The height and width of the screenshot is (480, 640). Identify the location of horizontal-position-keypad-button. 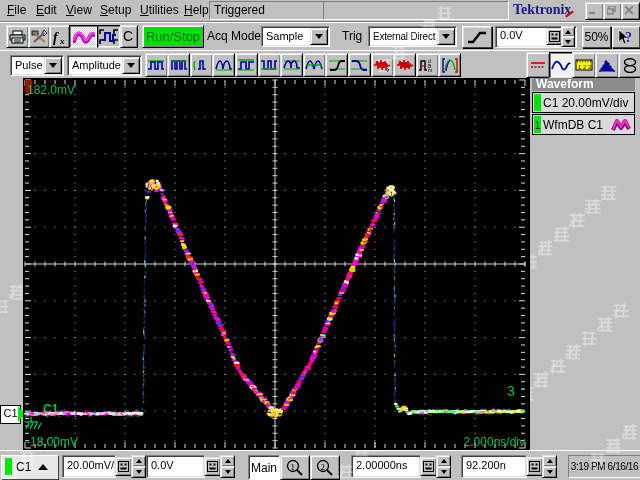
(534, 466).